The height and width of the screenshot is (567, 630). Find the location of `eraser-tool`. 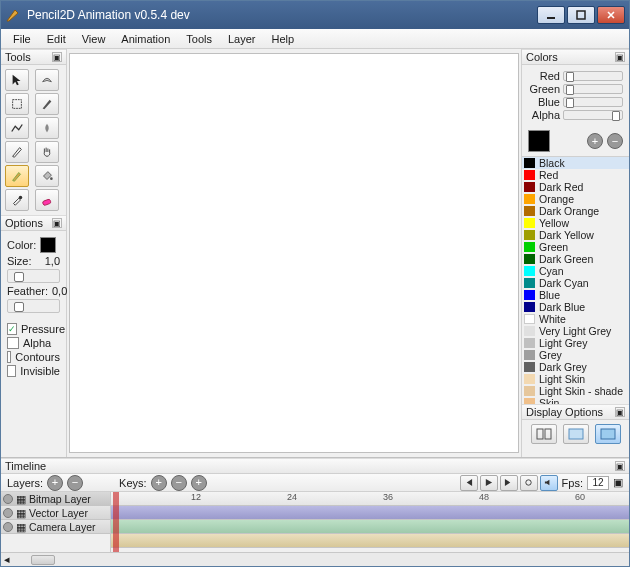

eraser-tool is located at coordinates (47, 200).